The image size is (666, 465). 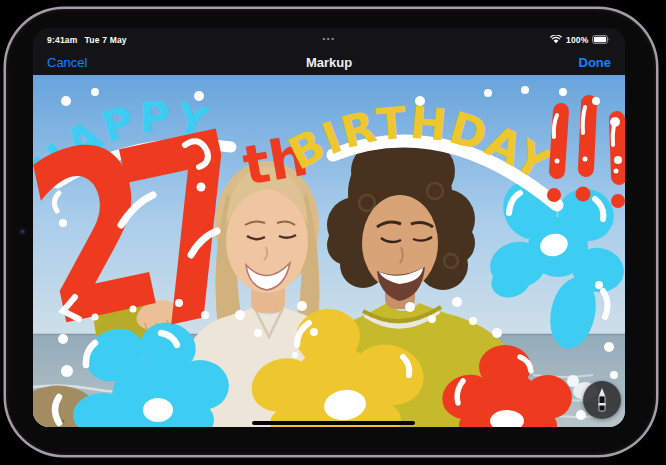 I want to click on home-indicator, so click(x=334, y=423).